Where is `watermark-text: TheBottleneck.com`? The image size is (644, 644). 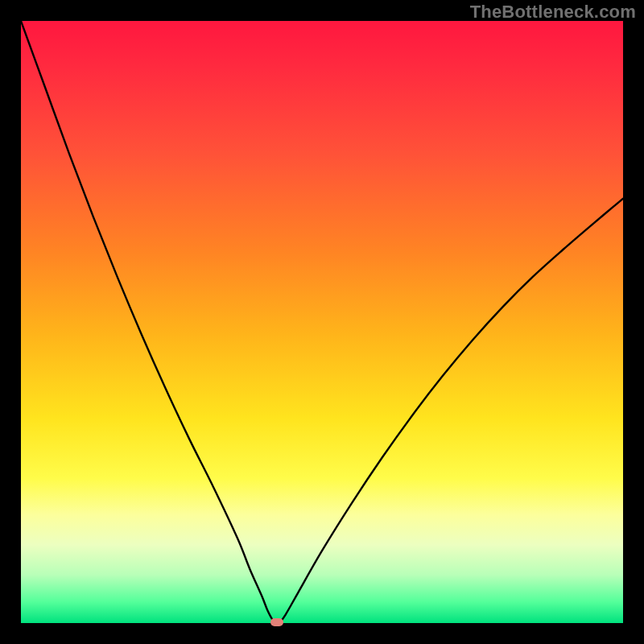 watermark-text: TheBottleneck.com is located at coordinates (553, 12).